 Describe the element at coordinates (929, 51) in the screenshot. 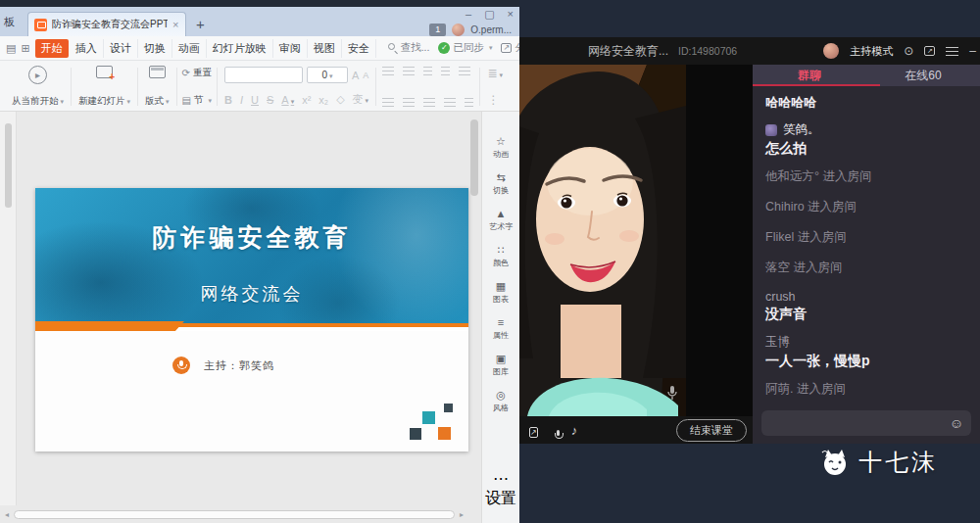

I see `popout-icon: ↗` at that location.